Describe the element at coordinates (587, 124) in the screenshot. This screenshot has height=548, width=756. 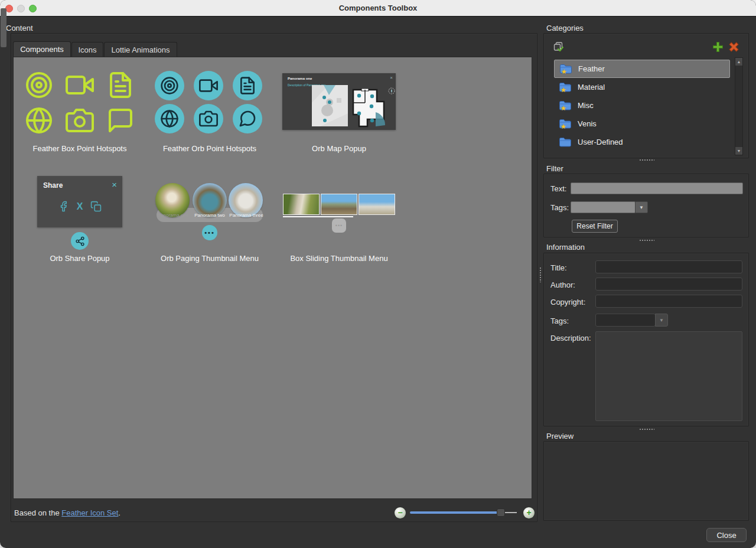
I see `category-name: Venis` at that location.